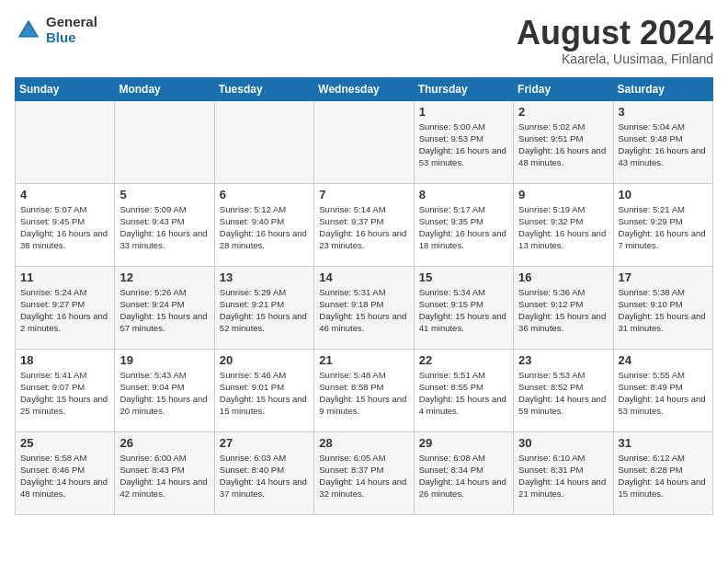 The height and width of the screenshot is (563, 728). Describe the element at coordinates (164, 477) in the screenshot. I see `day-info: Sunrise: 6:00 AM Sunset: 8:43 PM Dayligh…` at that location.